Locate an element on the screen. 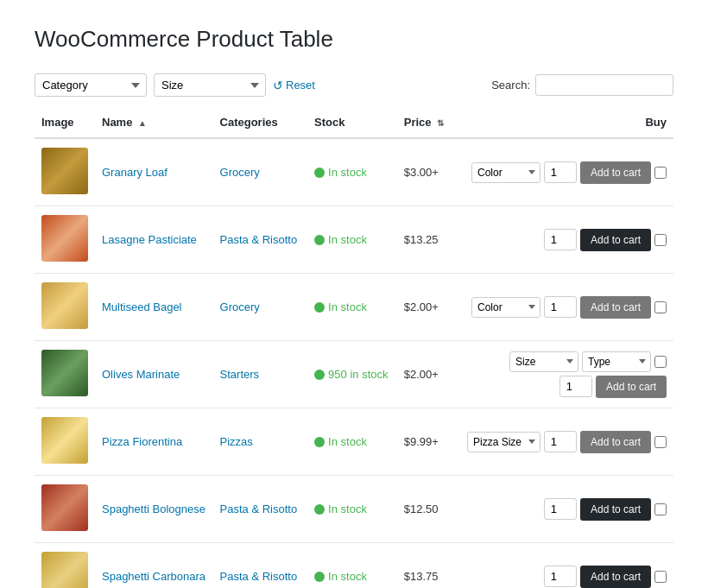  product-name-cell: Spaghetti Bolognese is located at coordinates (154, 509).